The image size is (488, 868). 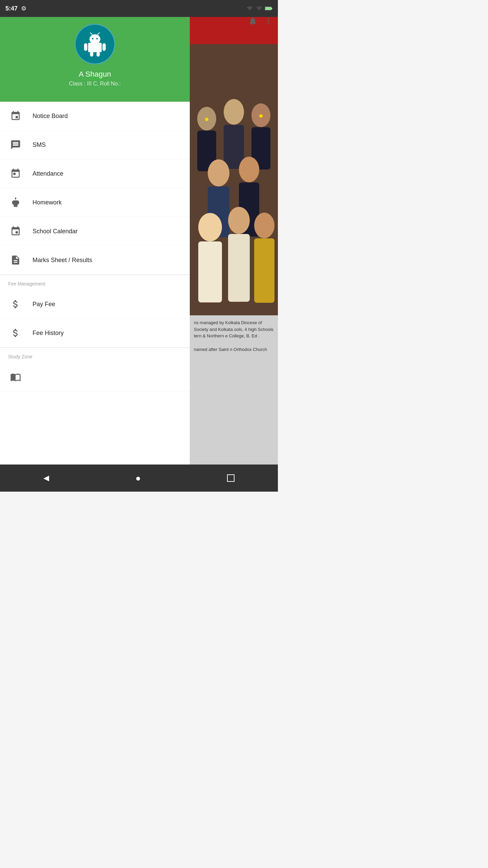 I want to click on attendance-label: Attendance, so click(x=48, y=174).